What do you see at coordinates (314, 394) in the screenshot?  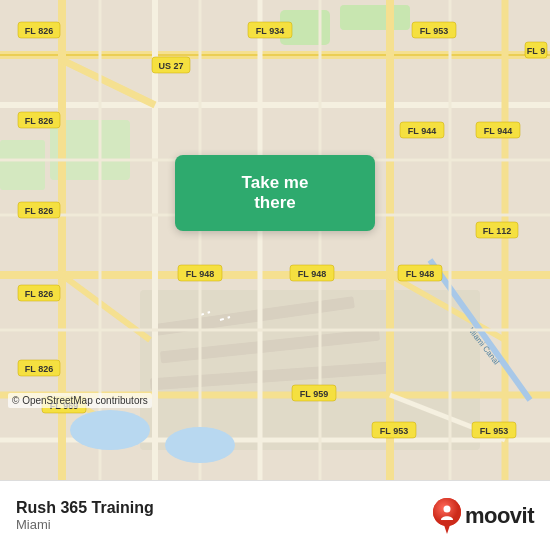 I see `svg-text: FL 959` at bounding box center [314, 394].